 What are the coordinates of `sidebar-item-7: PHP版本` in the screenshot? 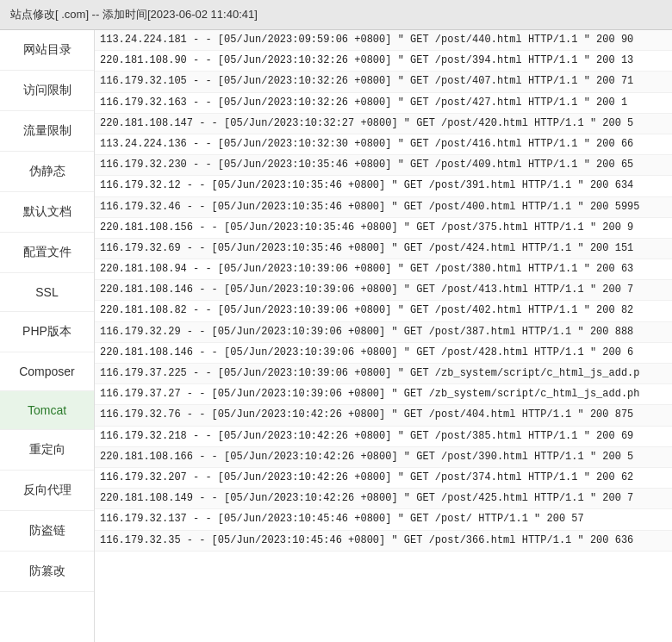 It's located at (47, 333).